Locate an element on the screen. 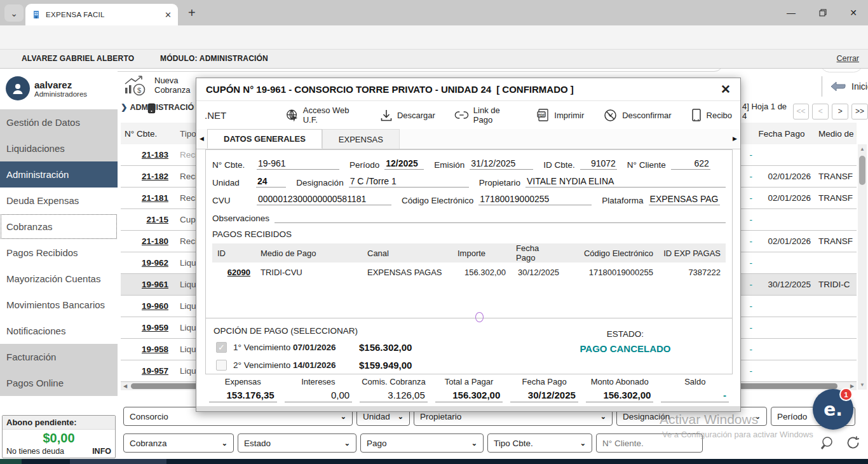  unidad-value: 24 is located at coordinates (271, 182).